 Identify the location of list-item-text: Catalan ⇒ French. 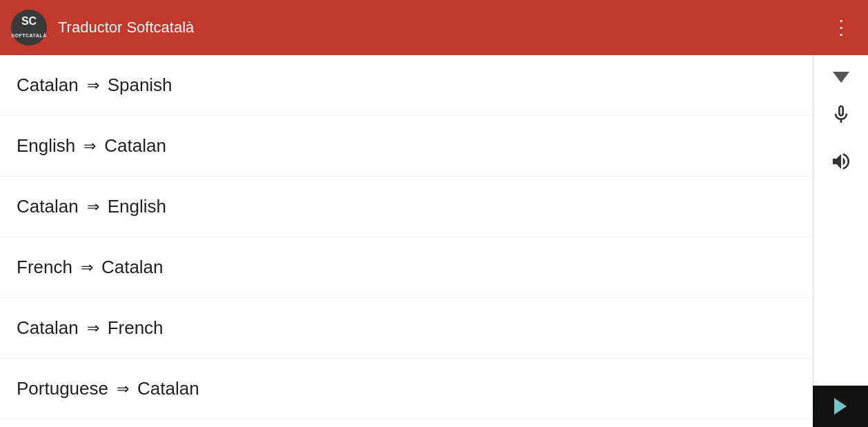
(90, 328).